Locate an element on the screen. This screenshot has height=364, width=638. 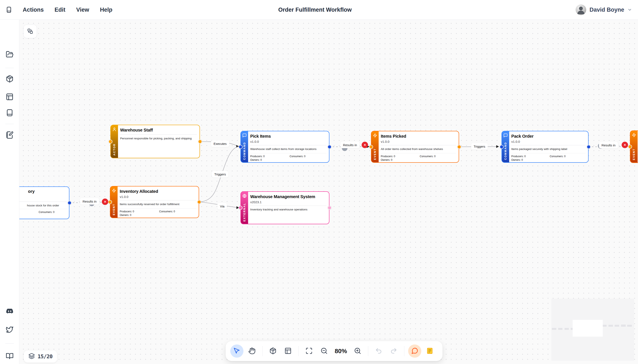
node-handle-left-warehouse-management-system is located at coordinates (241, 208).